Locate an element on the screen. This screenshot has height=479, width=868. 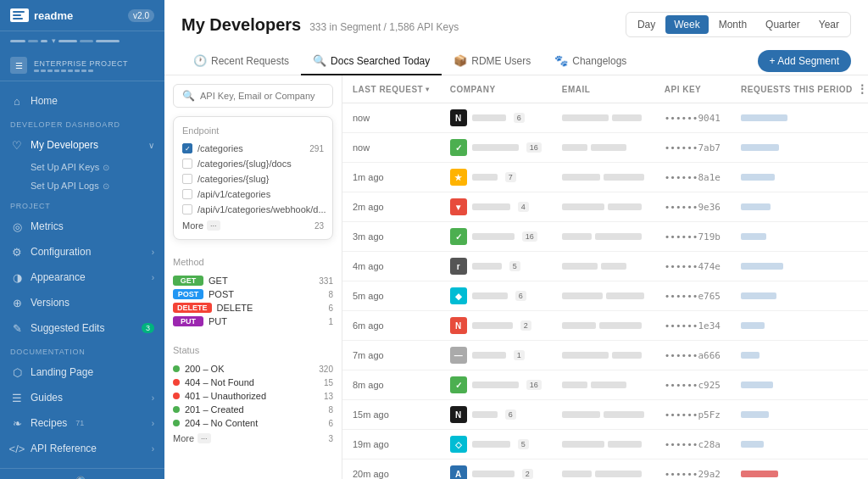
method-item-get: GET GET 331 is located at coordinates (253, 281).